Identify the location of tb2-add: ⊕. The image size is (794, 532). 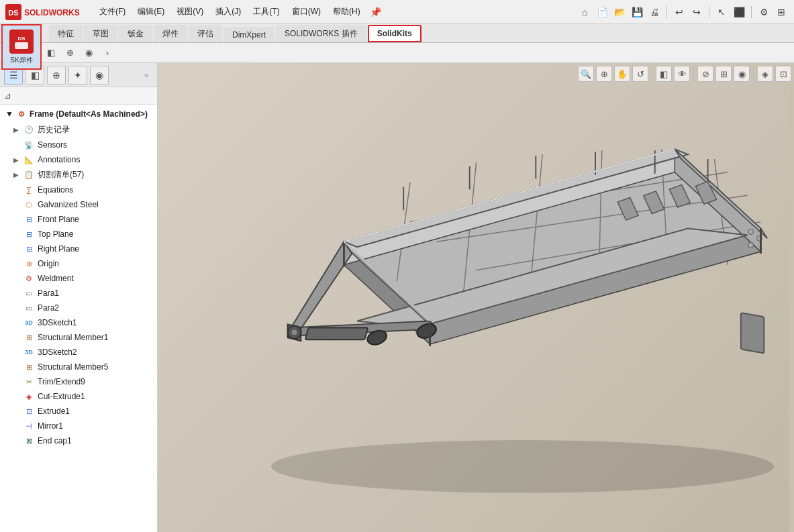
(70, 53).